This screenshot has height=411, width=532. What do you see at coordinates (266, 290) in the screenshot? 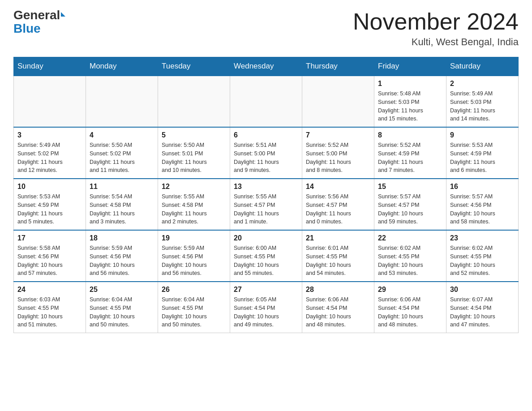
I see `day-number: 27` at bounding box center [266, 290].